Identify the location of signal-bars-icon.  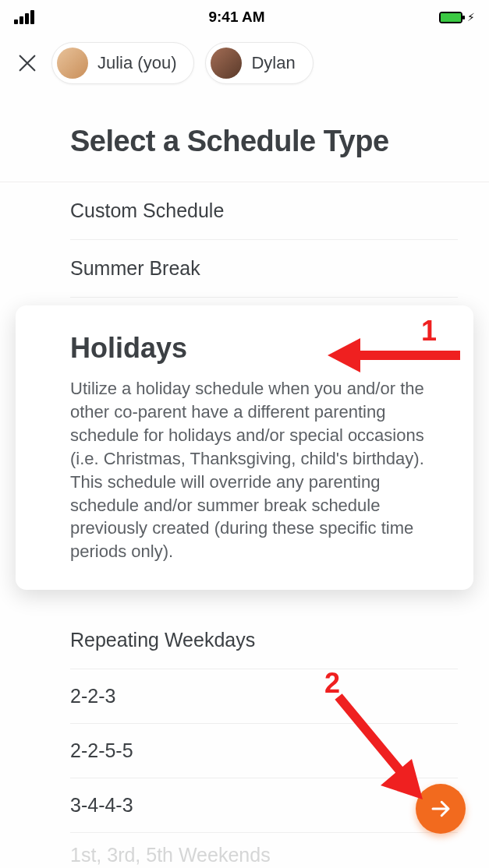
(24, 17).